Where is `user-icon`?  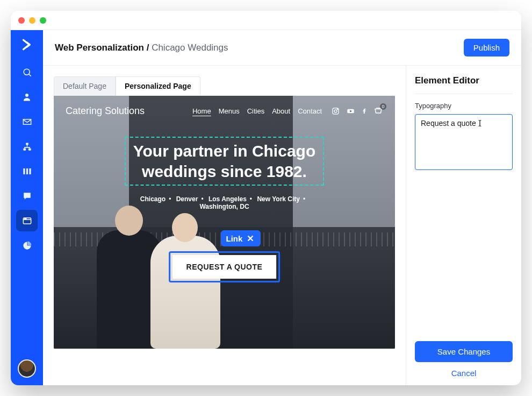
user-icon is located at coordinates (27, 97).